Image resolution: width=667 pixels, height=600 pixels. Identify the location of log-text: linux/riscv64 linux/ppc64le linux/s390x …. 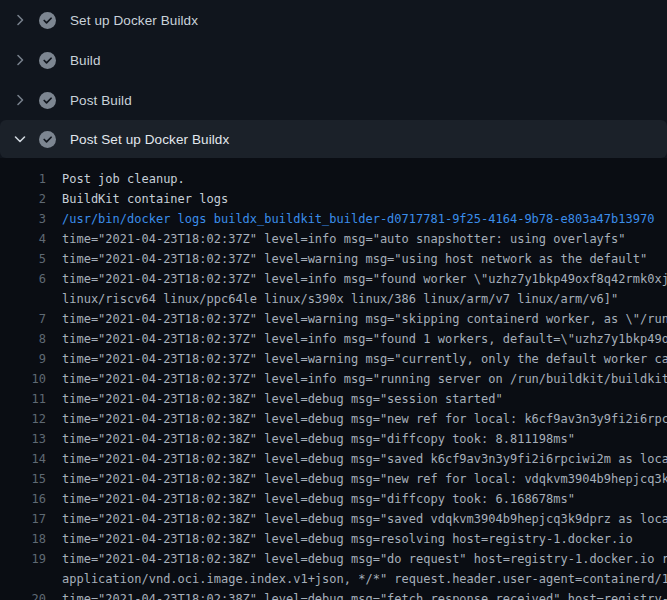
(340, 299).